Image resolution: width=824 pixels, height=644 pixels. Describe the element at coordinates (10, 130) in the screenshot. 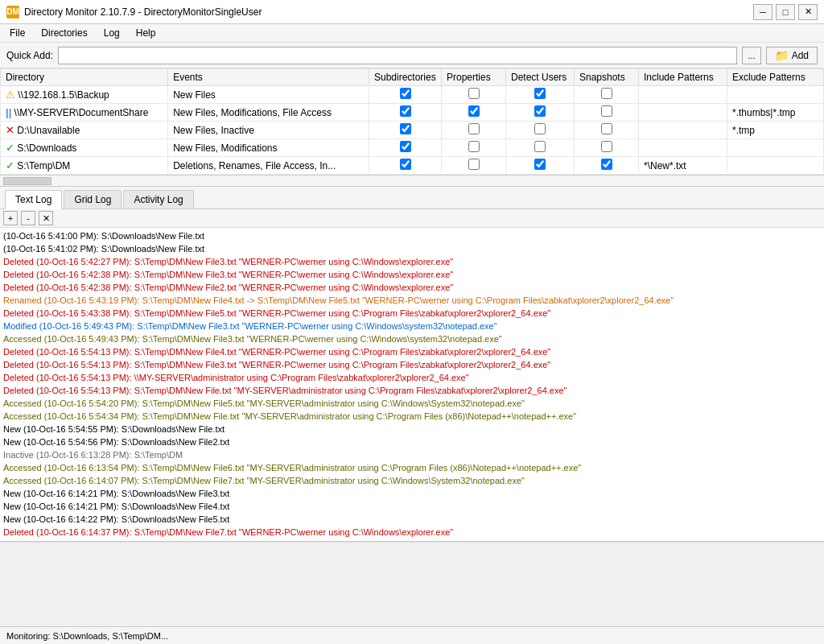

I see `error-icon: ✕` at that location.